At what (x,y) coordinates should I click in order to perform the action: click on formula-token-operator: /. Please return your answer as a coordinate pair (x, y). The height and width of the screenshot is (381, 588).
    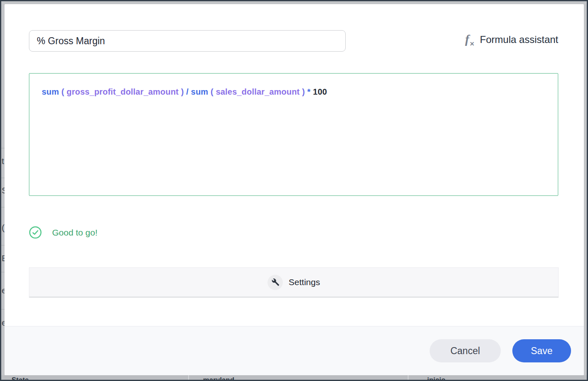
    Looking at the image, I should click on (186, 92).